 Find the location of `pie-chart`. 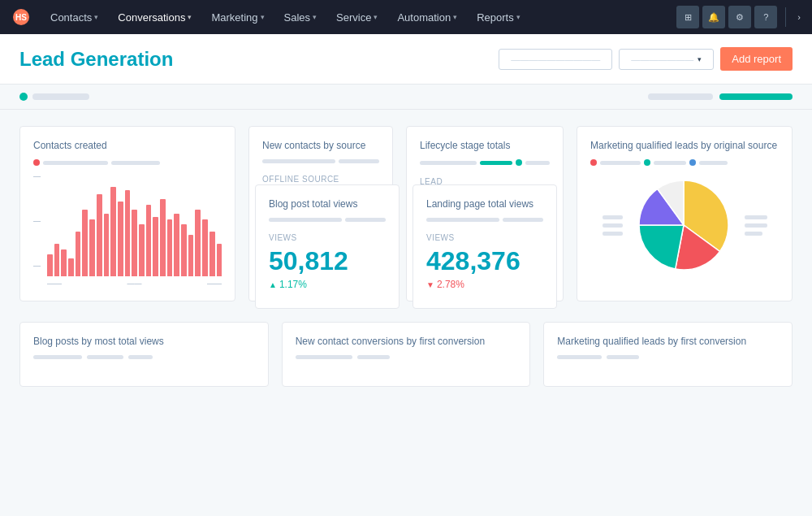

pie-chart is located at coordinates (684, 225).